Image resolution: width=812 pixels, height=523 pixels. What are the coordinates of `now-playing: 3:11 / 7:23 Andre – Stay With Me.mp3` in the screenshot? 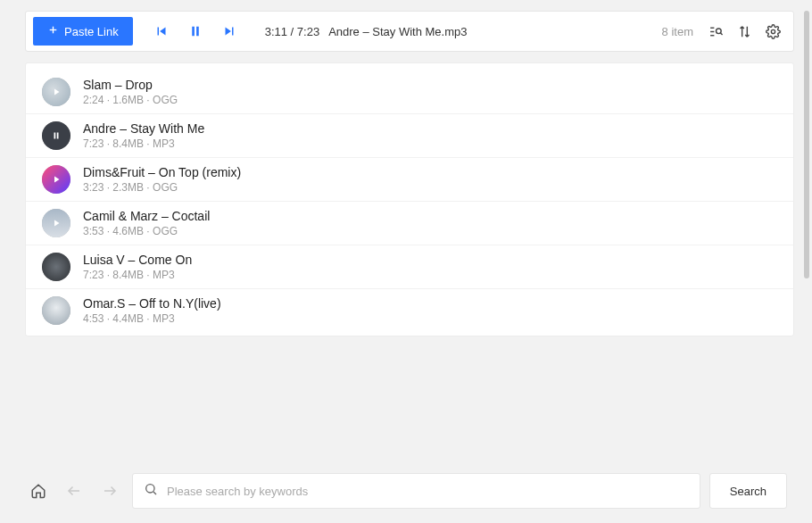 It's located at (366, 32).